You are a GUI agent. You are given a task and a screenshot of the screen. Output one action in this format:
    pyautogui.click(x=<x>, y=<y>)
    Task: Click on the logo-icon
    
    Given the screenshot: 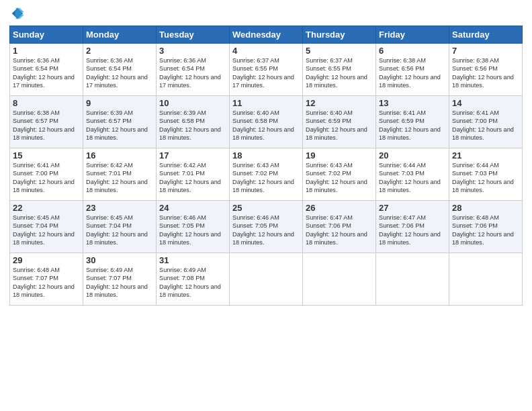 What is the action you would take?
    pyautogui.click(x=17, y=13)
    